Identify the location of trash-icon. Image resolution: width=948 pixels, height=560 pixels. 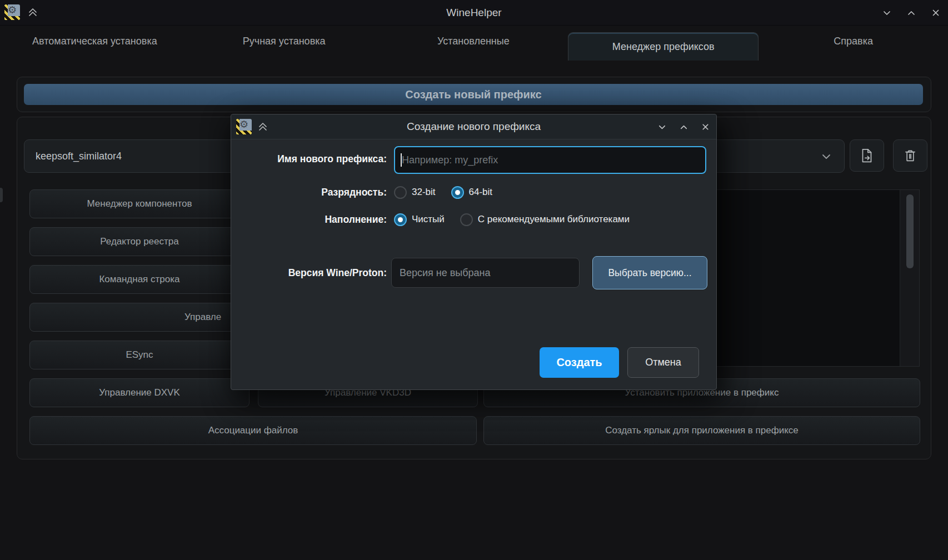
(910, 156).